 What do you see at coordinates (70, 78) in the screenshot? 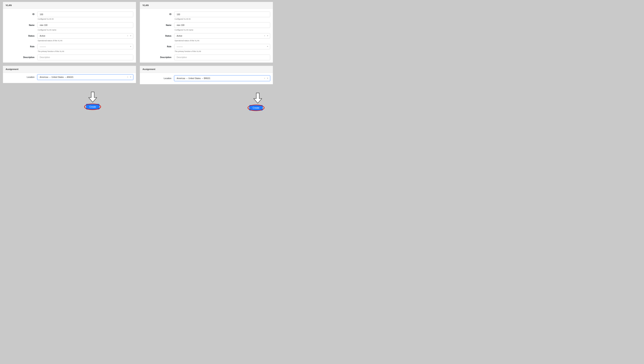
I see `assignment-panel-body: Location Americas → United States → ANG0…` at bounding box center [70, 78].